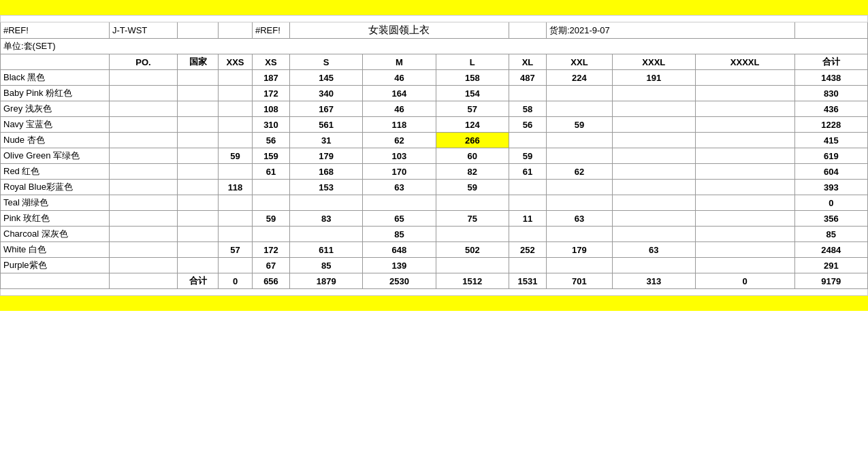  I want to click on data-cell: 2484, so click(831, 250).